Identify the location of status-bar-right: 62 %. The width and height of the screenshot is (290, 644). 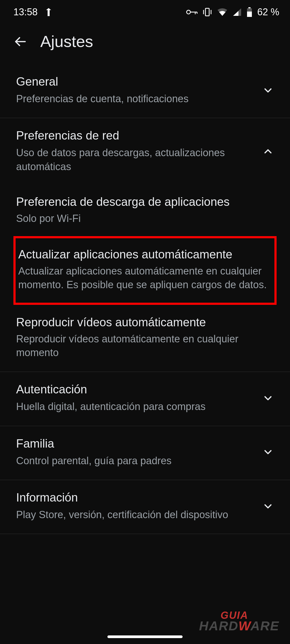
(233, 12).